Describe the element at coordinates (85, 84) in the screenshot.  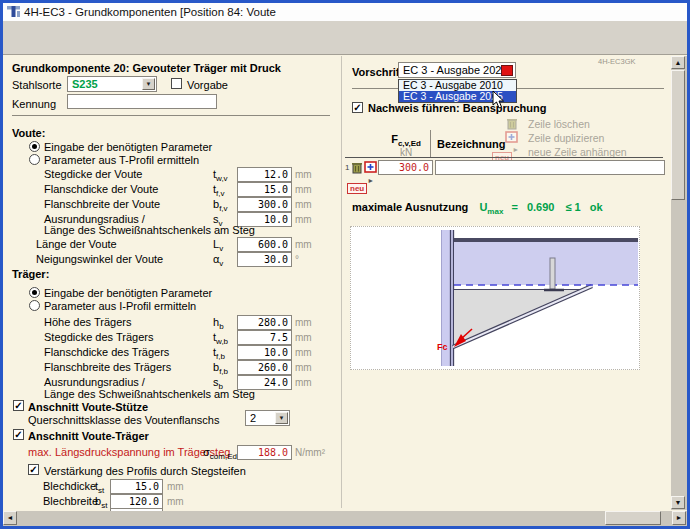
I see `stahlsorte-value: S235` at that location.